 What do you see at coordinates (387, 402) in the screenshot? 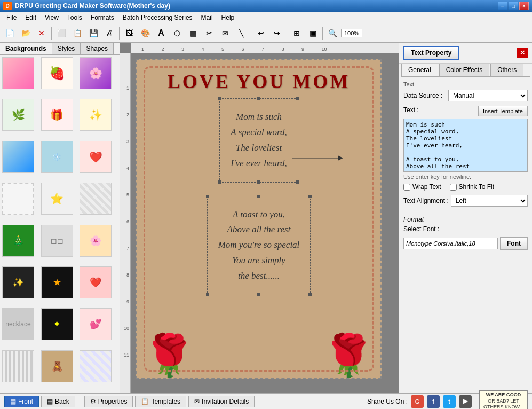
I see `share-label: Share Us On :` at bounding box center [387, 402].